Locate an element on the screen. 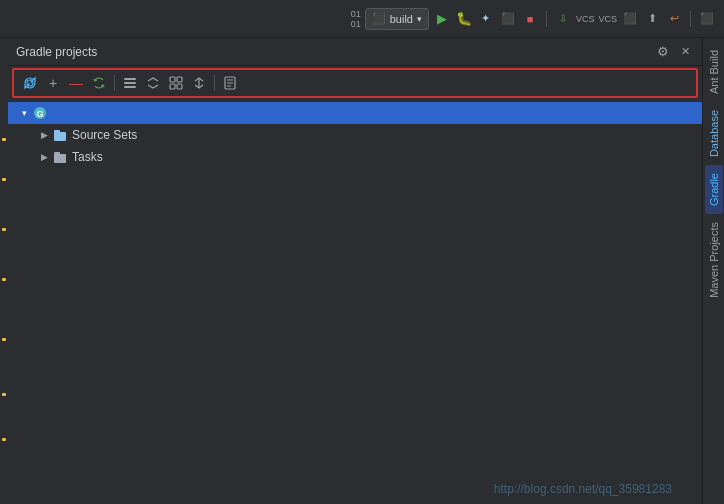  tasks-expand: ▶ is located at coordinates (44, 157).